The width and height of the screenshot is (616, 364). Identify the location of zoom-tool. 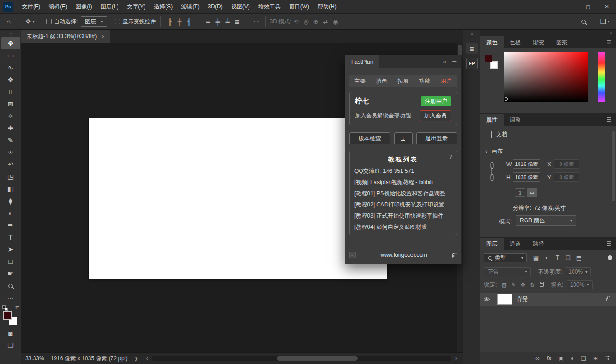
(11, 286).